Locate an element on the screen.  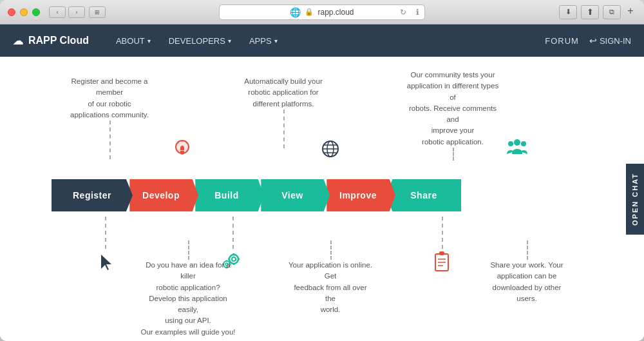
build-bottom-line is located at coordinates (233, 233).